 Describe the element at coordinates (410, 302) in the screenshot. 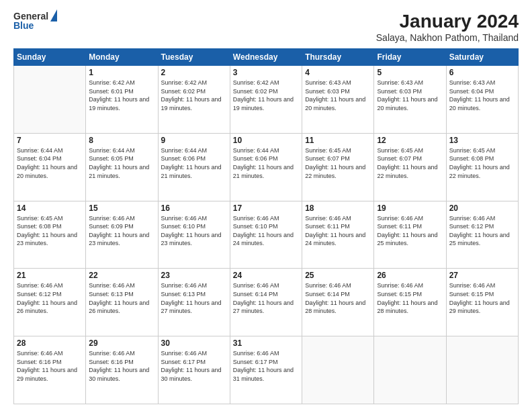

I see `table-row: 26Sunrise: 6:46 AMSunset: 6:15 PMDayligh…` at that location.